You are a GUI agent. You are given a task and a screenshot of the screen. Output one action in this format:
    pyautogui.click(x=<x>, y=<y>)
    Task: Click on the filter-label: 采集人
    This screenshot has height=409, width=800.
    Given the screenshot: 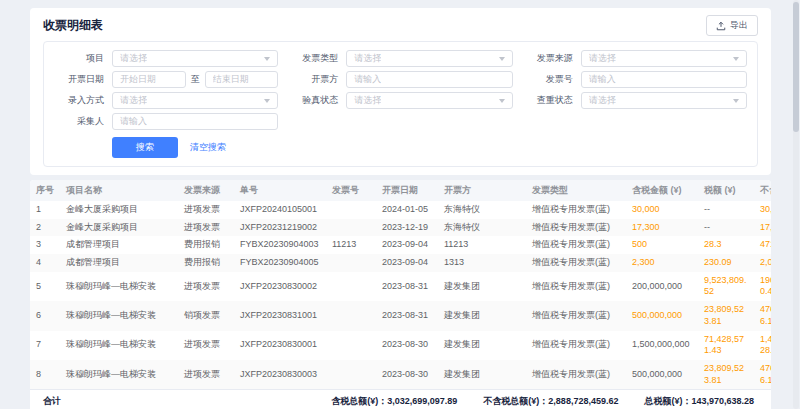 What is the action you would take?
    pyautogui.click(x=79, y=122)
    